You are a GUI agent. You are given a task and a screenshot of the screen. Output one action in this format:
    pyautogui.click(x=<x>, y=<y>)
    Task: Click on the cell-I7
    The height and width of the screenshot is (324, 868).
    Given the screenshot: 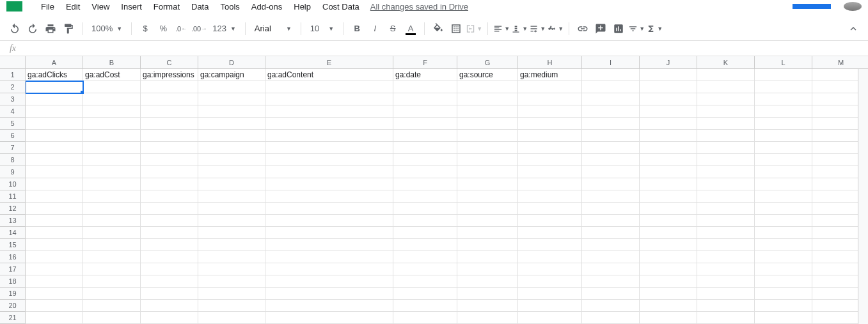 What is the action you would take?
    pyautogui.click(x=611, y=148)
    